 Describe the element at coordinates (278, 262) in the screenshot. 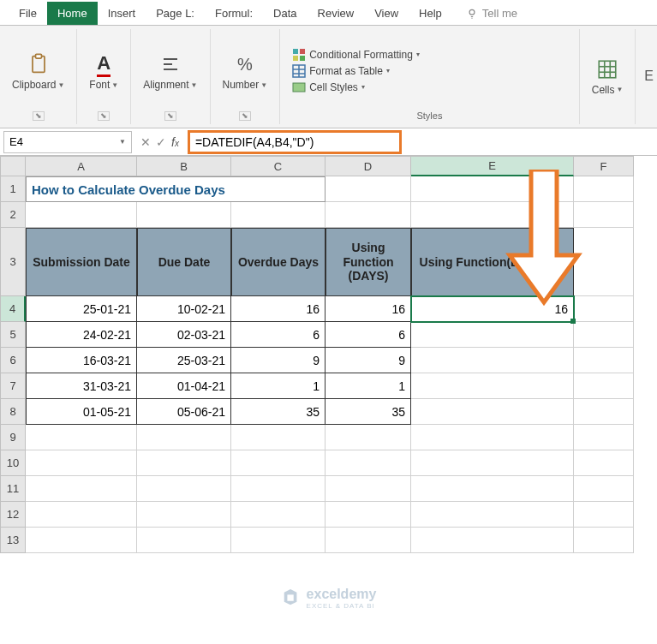

I see `header-overdue-days: Overdue Days` at that location.